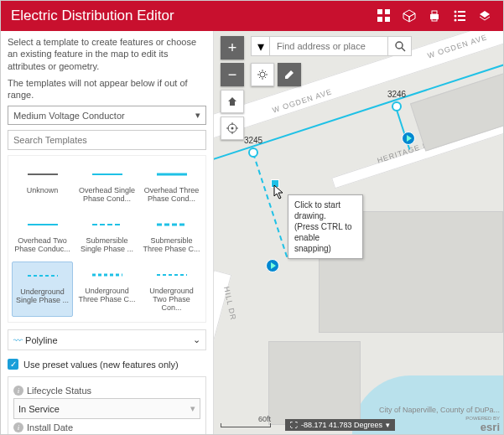 This screenshot has width=504, height=435. Describe the element at coordinates (171, 235) in the screenshot. I see `template-sub-three: Submersible Three Phase C...` at that location.